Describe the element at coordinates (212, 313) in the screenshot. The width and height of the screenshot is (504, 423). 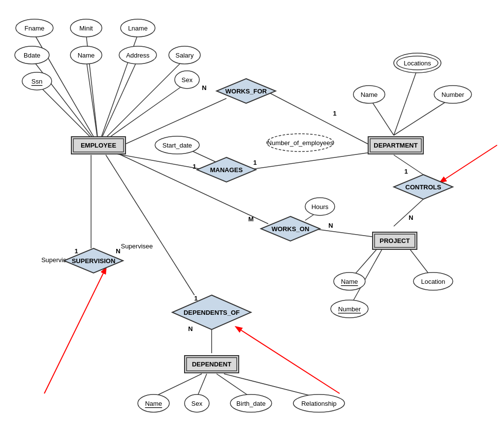
I see `relationship-dependents-of-label: DEPENDENTS_OF` at that location.